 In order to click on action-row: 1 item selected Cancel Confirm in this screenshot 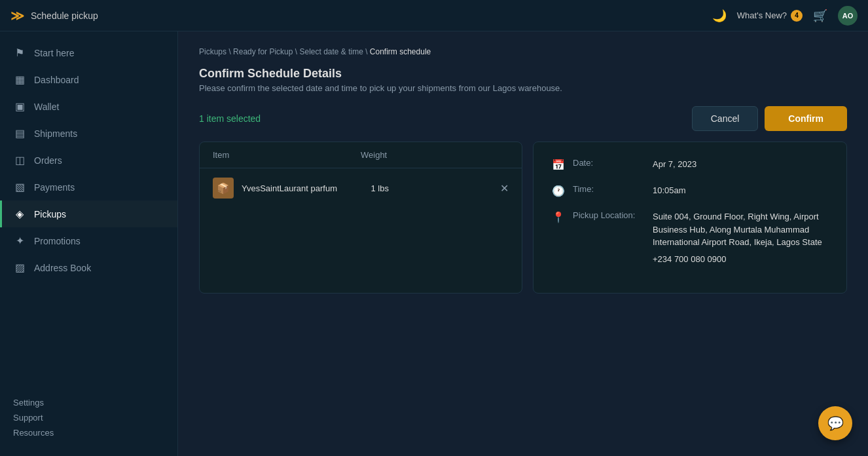, I will do `click(523, 119)`.